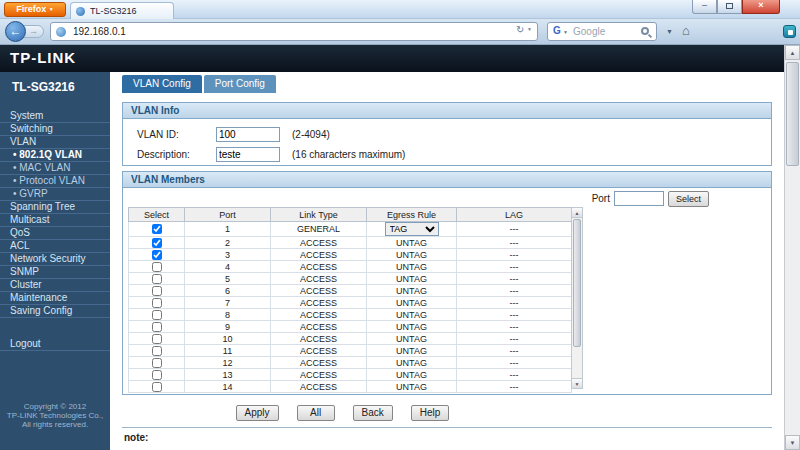 Image resolution: width=800 pixels, height=450 pixels. I want to click on sidebar-item-network-security: Network Security, so click(55, 260).